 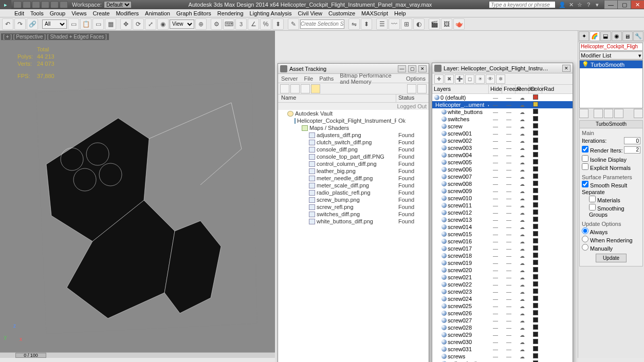 What do you see at coordinates (611, 239) in the screenshot?
I see `when-rendering-radio: When Rendering` at bounding box center [611, 239].